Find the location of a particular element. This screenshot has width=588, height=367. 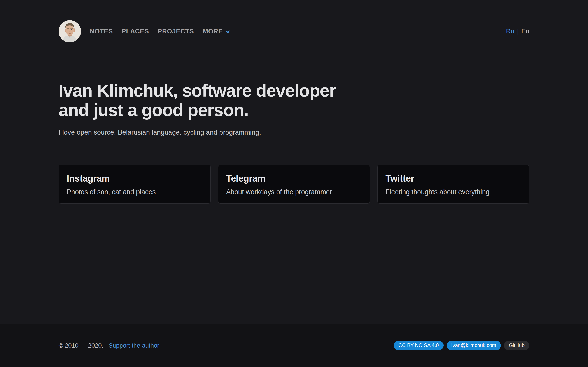

github-badge: GitHub is located at coordinates (517, 346).